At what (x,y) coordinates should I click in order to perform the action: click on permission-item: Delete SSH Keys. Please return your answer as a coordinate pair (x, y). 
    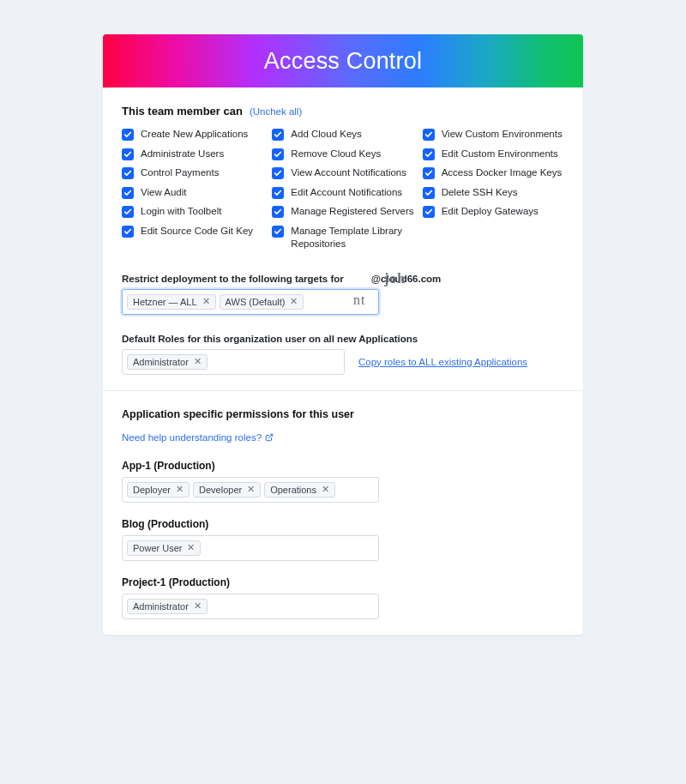
    Looking at the image, I should click on (494, 193).